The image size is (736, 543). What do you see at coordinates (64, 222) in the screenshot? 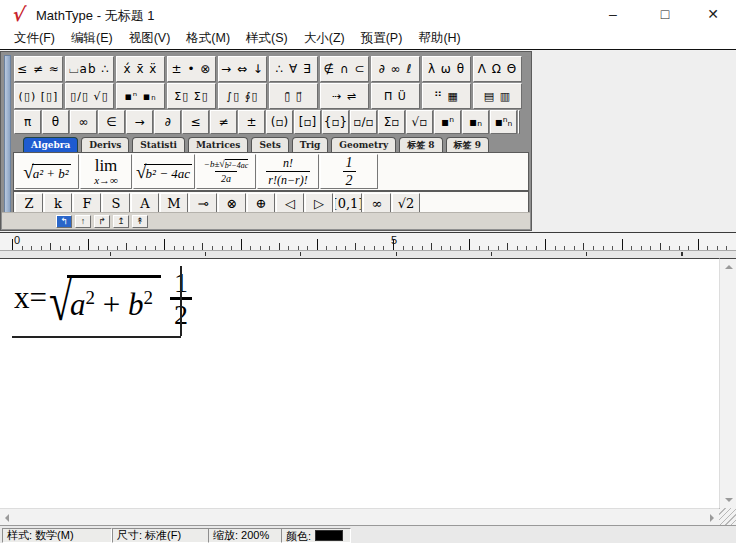
I see `tiny-insert-style-1: ↰` at bounding box center [64, 222].